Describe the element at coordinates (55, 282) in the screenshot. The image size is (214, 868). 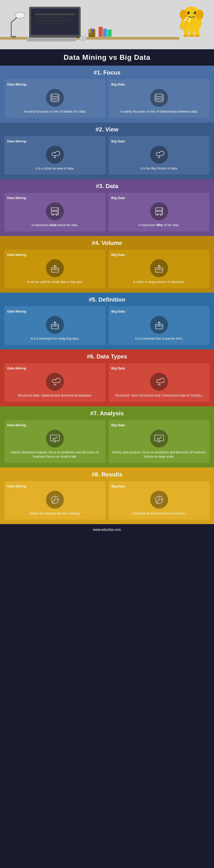
I see `card-text-volume-left: It can be used for small data or big dat…` at that location.